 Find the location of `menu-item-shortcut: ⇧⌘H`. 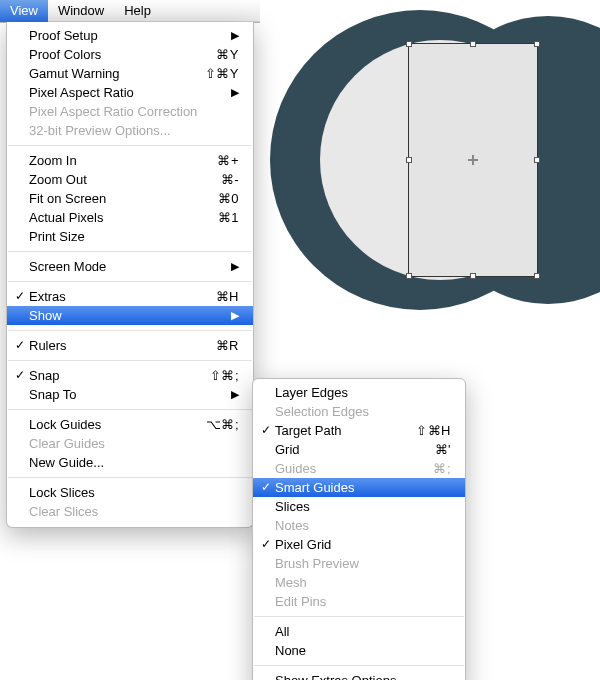

menu-item-shortcut: ⇧⌘H is located at coordinates (428, 430).